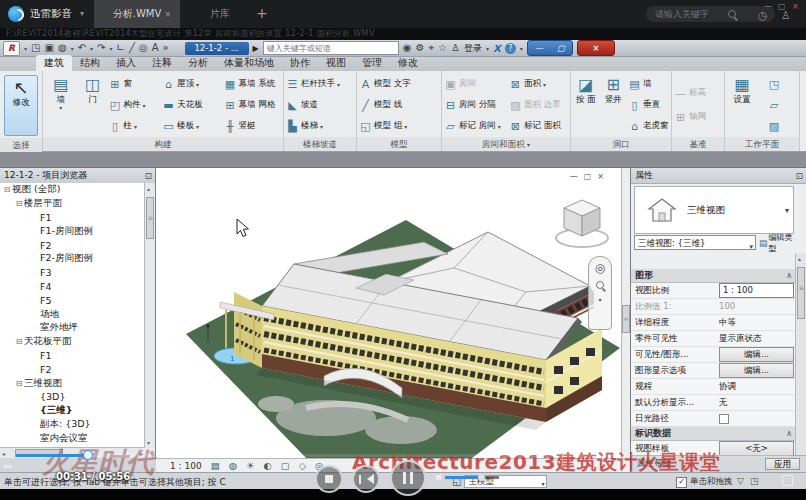 This screenshot has height=500, width=806. I want to click on roof-chevron-icon: ▾, so click(198, 84).